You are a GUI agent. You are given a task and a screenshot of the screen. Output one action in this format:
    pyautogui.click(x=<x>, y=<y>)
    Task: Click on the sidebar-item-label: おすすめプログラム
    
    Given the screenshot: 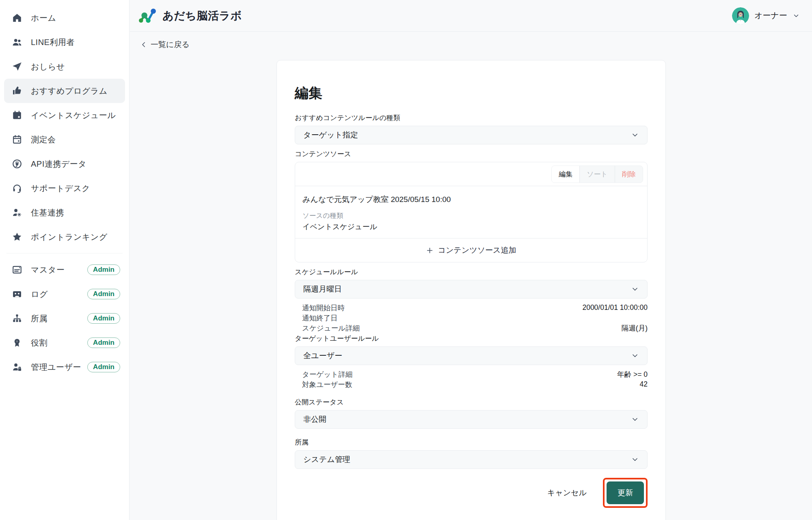 What is the action you would take?
    pyautogui.click(x=69, y=91)
    